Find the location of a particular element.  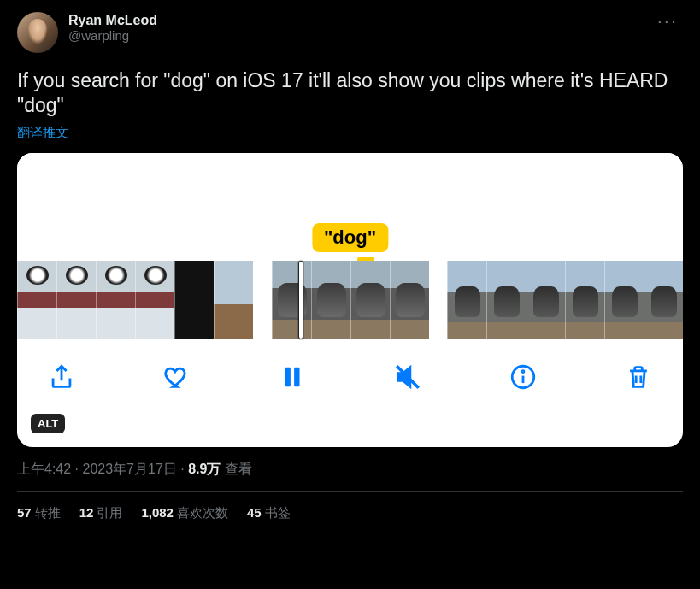

translate-link: 翻译推文 is located at coordinates (350, 133).